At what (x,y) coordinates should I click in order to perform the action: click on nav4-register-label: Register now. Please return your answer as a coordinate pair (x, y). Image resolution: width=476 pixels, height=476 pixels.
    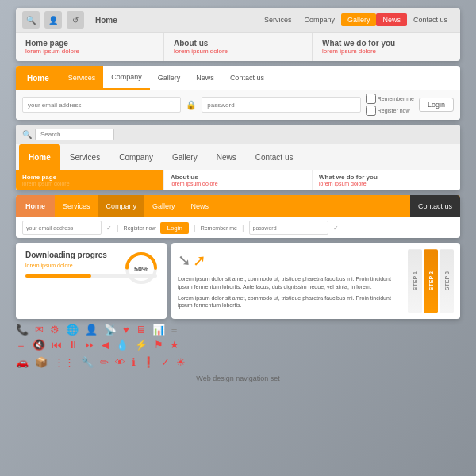
    Looking at the image, I should click on (140, 228).